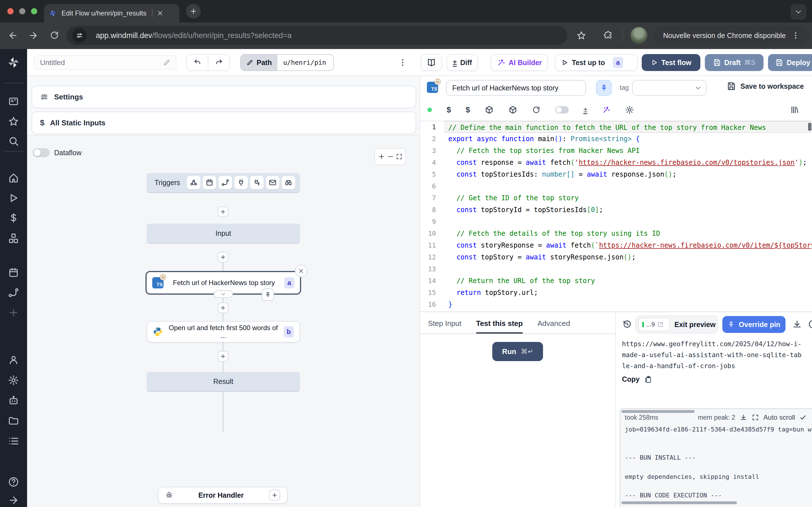 Image resolution: width=812 pixels, height=507 pixels. I want to click on sidebar-item-triggers, so click(13, 293).